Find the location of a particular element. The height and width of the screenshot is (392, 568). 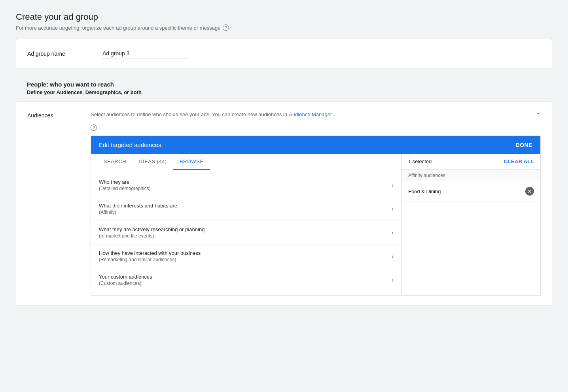

tab-ideas: IDEAS (44) is located at coordinates (153, 162).